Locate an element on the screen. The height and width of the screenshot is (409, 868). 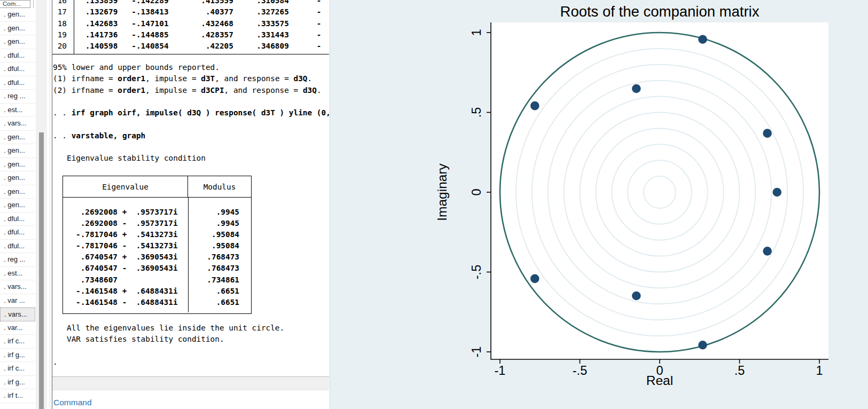
x-axis-title: Real is located at coordinates (660, 380).